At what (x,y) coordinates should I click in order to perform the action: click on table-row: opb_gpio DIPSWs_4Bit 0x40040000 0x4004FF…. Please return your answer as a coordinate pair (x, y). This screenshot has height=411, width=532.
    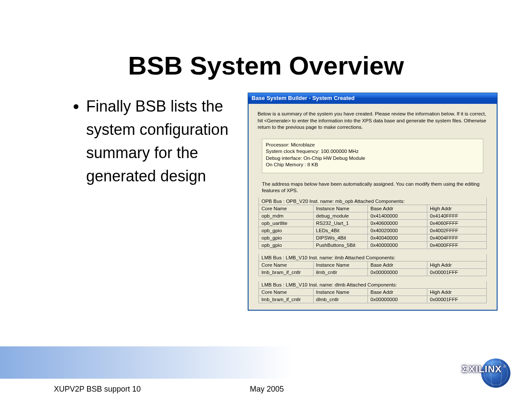
    Looking at the image, I should click on (373, 238).